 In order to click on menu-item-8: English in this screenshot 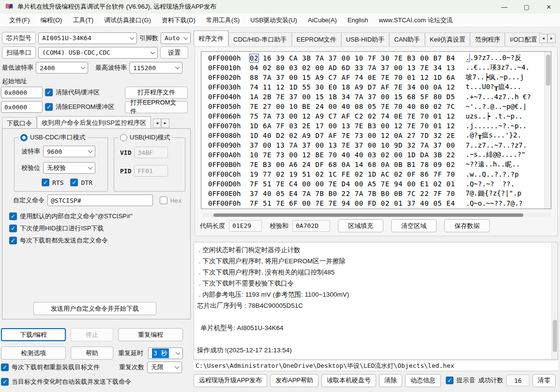, I will do `click(358, 20)`.